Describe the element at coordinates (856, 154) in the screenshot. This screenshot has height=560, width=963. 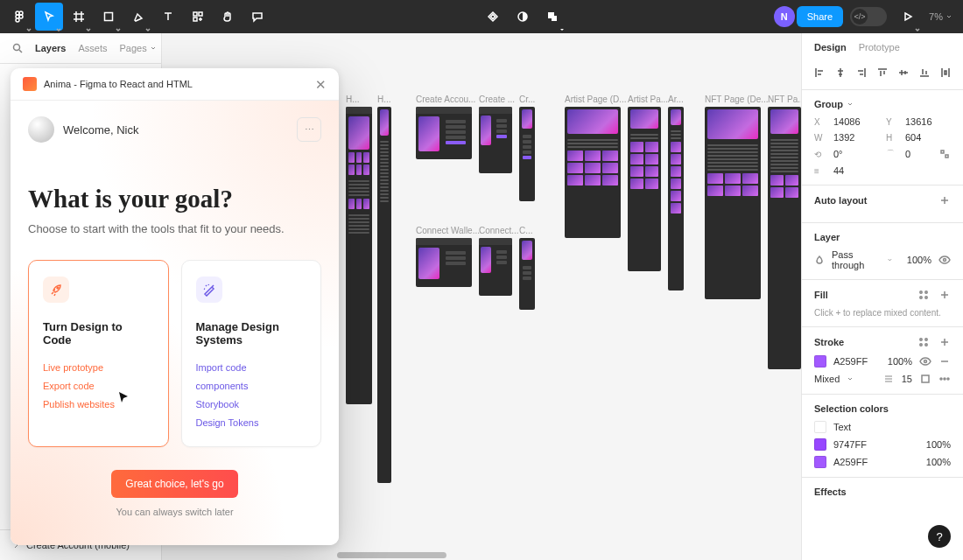
I see `rotation-input: 0°` at that location.